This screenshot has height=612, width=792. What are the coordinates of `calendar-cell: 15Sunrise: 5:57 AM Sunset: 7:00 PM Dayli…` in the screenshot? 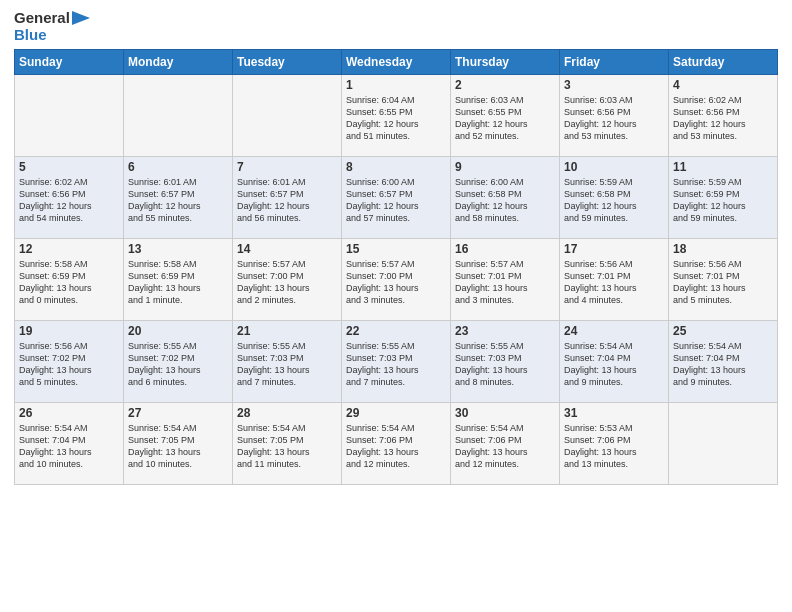 It's located at (396, 280).